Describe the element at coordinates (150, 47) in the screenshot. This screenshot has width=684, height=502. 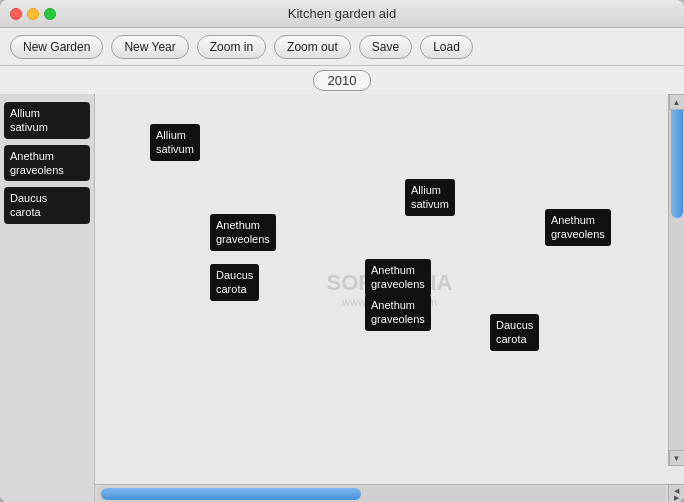
I see `new-year-button: New Year` at that location.